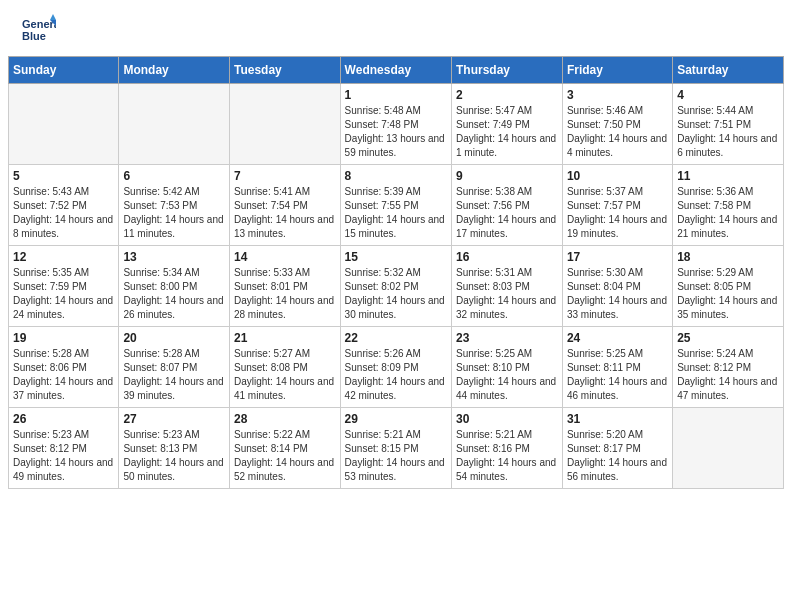 This screenshot has width=792, height=612. Describe the element at coordinates (507, 257) in the screenshot. I see `day-number: 16` at that location.